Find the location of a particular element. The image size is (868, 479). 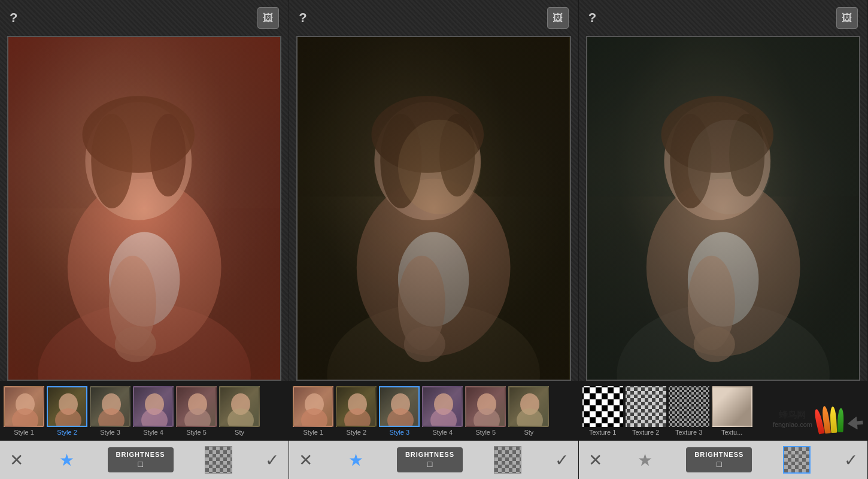

style-thumb-1-5: Style 5 is located at coordinates (196, 411).